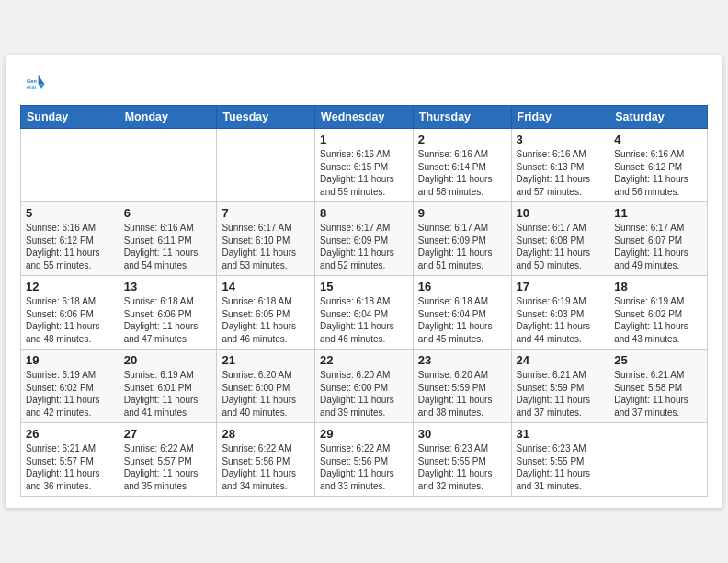 This screenshot has height=563, width=728. I want to click on day-number: 19, so click(70, 361).